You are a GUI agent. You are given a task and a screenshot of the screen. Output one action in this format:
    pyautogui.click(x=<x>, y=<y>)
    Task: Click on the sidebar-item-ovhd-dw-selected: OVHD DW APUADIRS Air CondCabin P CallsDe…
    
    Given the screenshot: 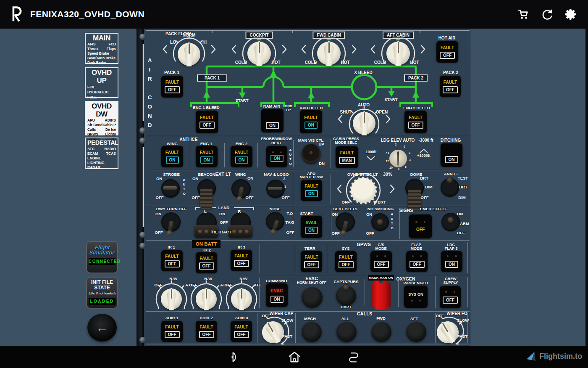 What is the action you would take?
    pyautogui.click(x=102, y=118)
    